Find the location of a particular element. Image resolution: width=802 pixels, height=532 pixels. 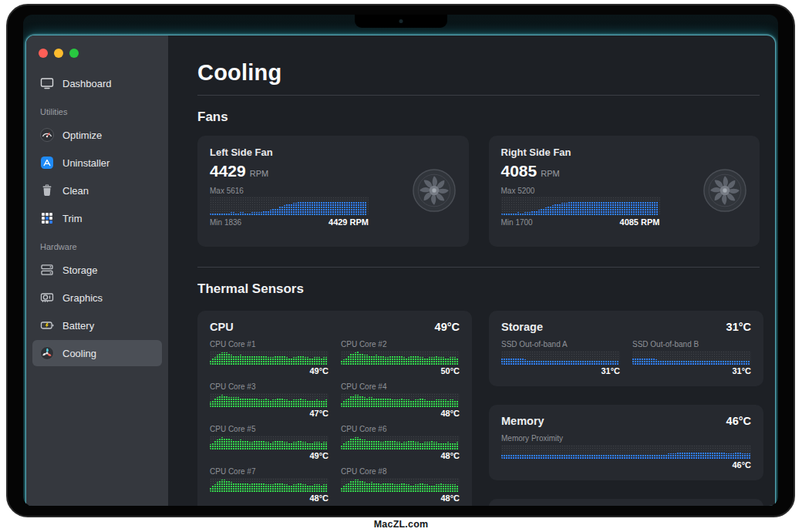

sensor-name: CPU is located at coordinates (222, 327).